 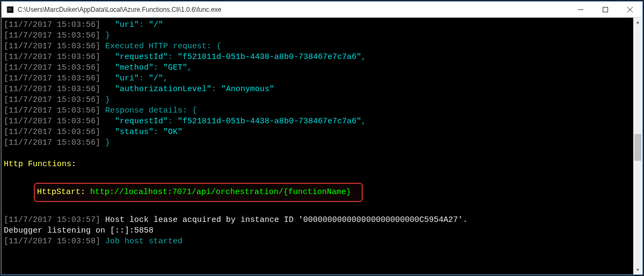 What do you see at coordinates (321, 47) in the screenshot?
I see `log-line: [11/7/2017 15:03:56] Executed HTTP reque…` at bounding box center [321, 47].